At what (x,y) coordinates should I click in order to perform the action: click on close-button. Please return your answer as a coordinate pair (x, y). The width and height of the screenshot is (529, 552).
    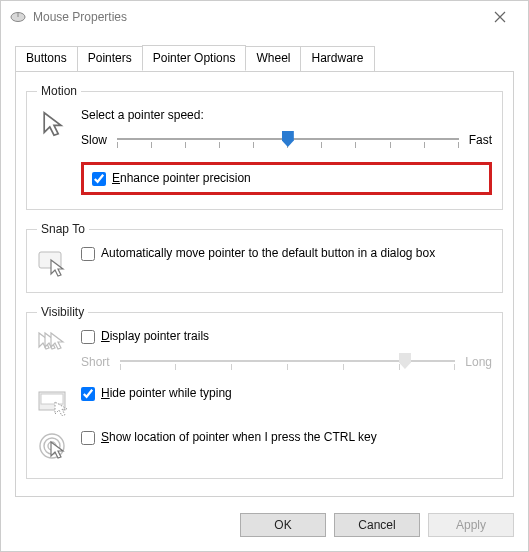
    Looking at the image, I should click on (500, 17).